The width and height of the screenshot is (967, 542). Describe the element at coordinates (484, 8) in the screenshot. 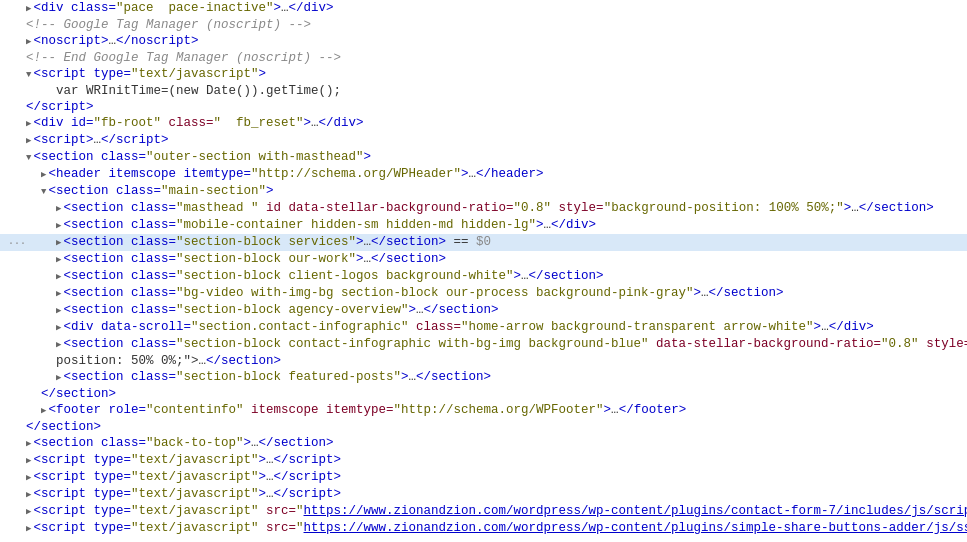

I see `code-line: ▶<div class="pace pace-inactive">…</div>` at that location.